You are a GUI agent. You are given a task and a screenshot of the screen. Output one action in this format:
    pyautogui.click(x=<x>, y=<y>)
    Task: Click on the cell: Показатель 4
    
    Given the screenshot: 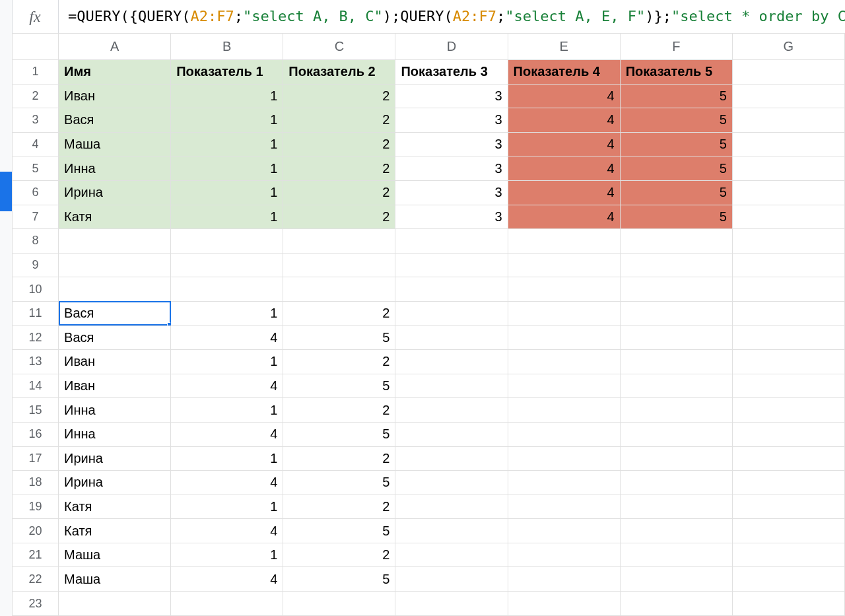 What is the action you would take?
    pyautogui.click(x=564, y=73)
    